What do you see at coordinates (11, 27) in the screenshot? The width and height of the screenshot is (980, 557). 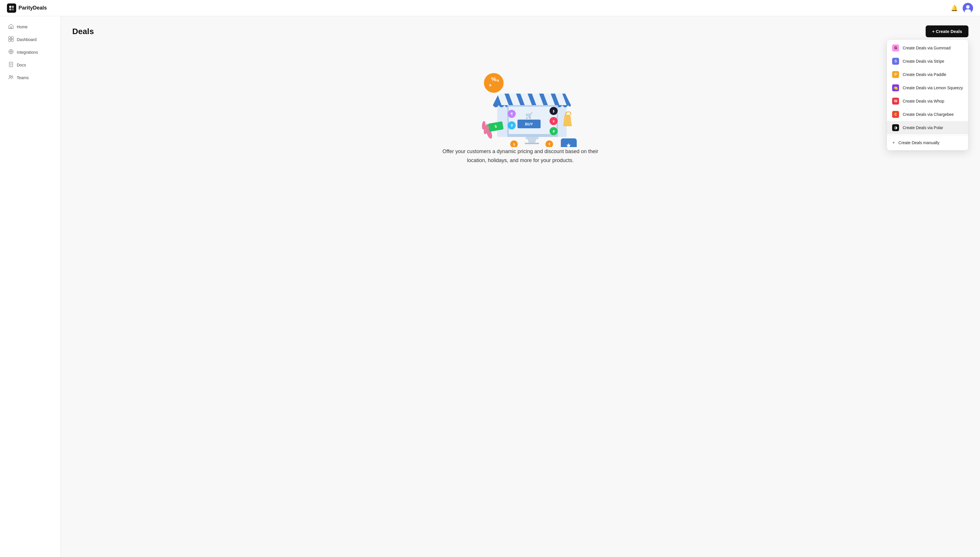 I see `home-icon` at bounding box center [11, 27].